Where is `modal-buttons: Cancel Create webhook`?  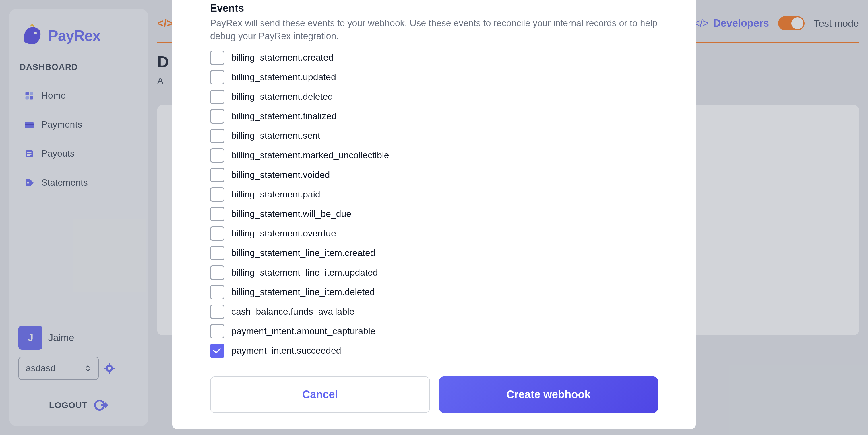 modal-buttons: Cancel Create webhook is located at coordinates (434, 395).